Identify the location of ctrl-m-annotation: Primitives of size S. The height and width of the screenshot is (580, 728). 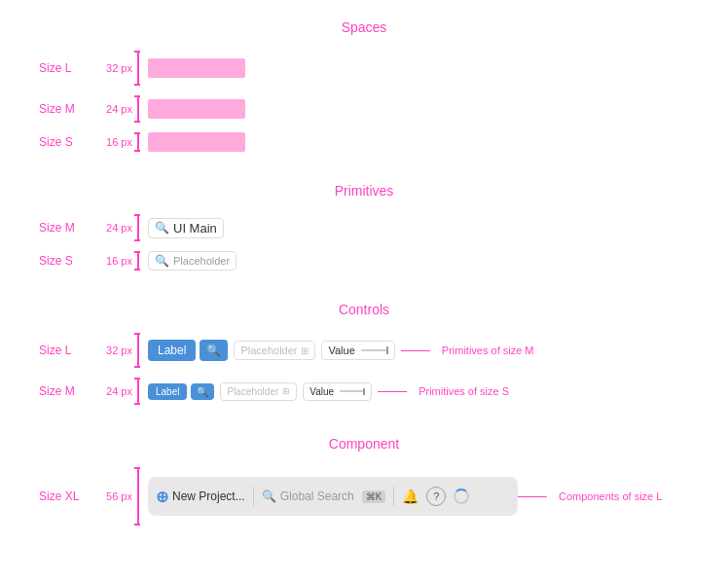
(444, 391).